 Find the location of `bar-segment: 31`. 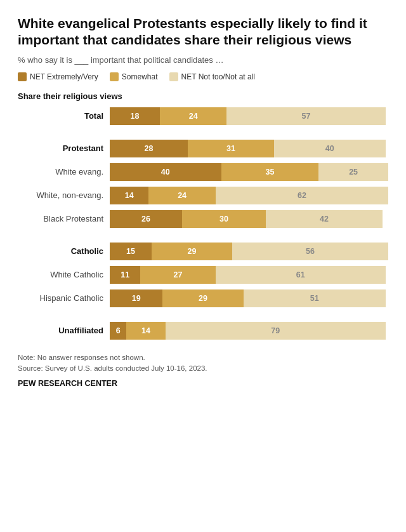

bar-segment: 31 is located at coordinates (231, 149).